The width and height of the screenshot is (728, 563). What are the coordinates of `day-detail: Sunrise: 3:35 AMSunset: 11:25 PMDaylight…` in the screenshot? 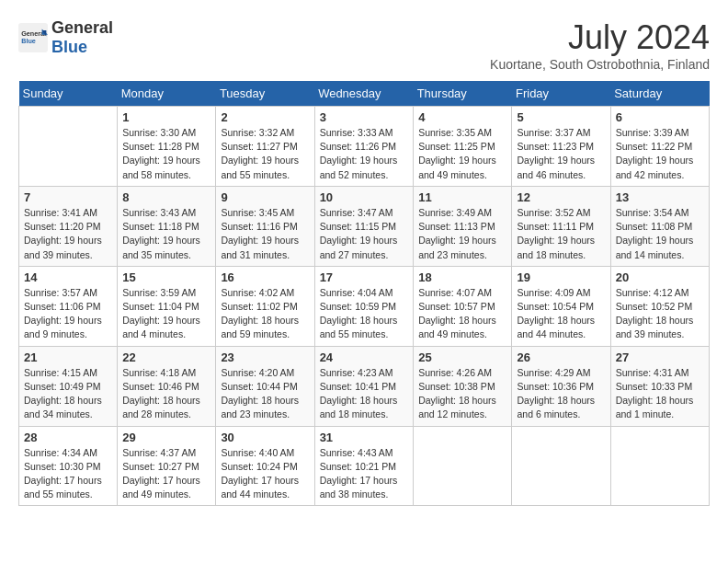 It's located at (462, 155).